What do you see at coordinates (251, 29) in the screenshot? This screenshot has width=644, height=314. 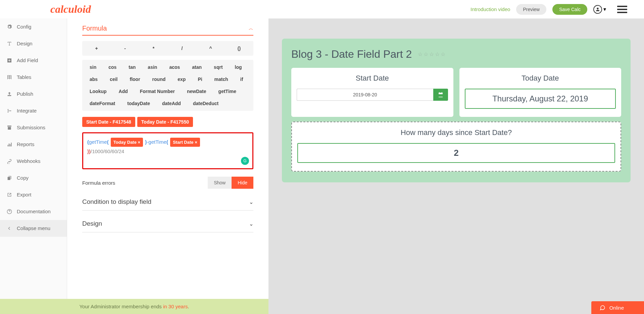 I see `chevron-up-icon: ︿` at bounding box center [251, 29].